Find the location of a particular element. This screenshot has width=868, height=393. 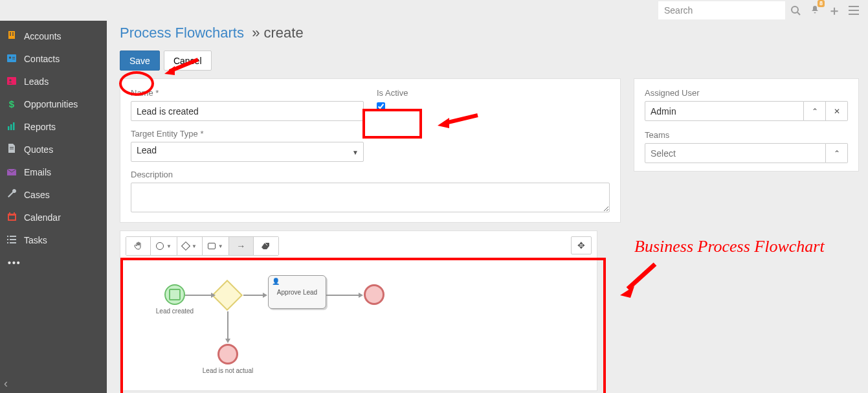

event-tool: ▼ is located at coordinates (164, 246).